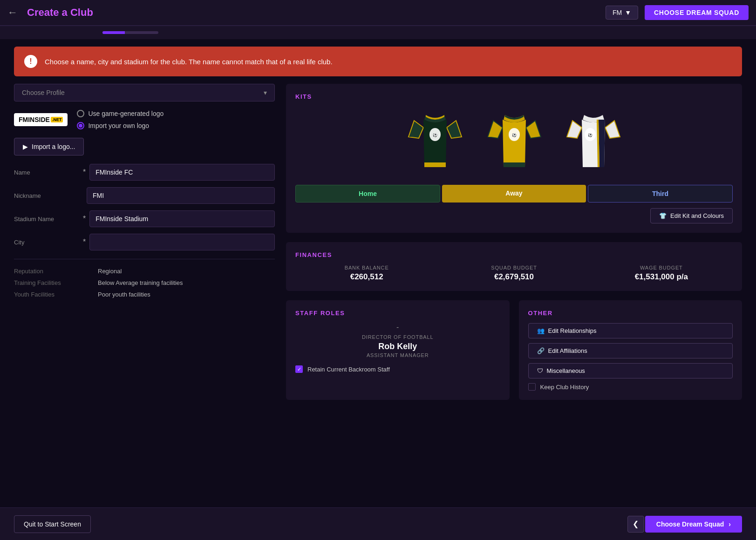 This screenshot has height=540, width=756. What do you see at coordinates (514, 194) in the screenshot?
I see `kit-tab-away: Away` at bounding box center [514, 194].